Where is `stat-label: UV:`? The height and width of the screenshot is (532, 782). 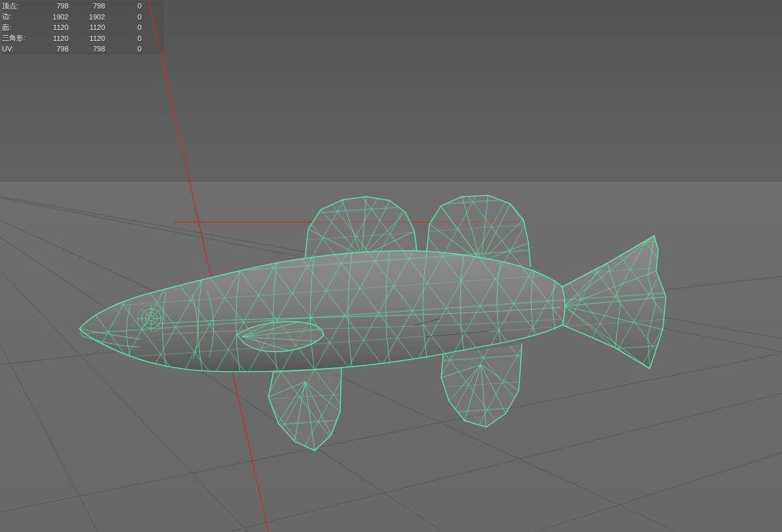 stat-label: UV: is located at coordinates (22, 49).